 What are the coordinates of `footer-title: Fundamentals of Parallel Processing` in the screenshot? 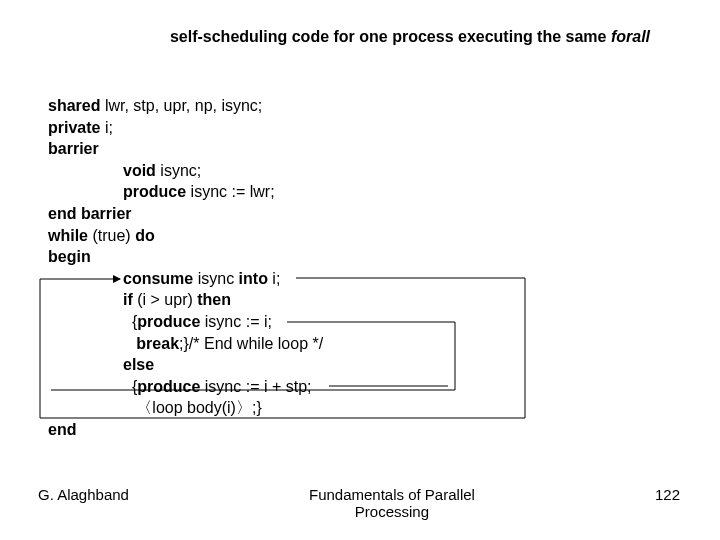 It's located at (392, 503).